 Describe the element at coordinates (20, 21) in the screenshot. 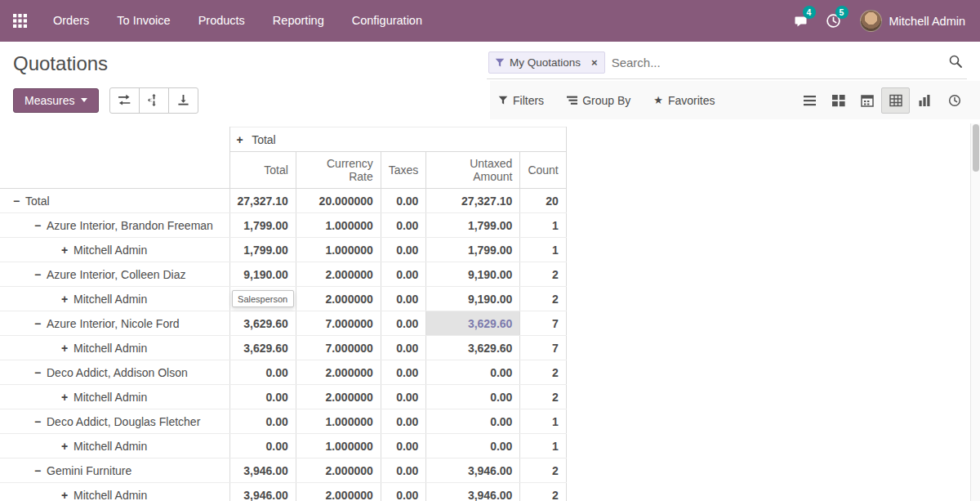

I see `apps-menu-icon` at that location.